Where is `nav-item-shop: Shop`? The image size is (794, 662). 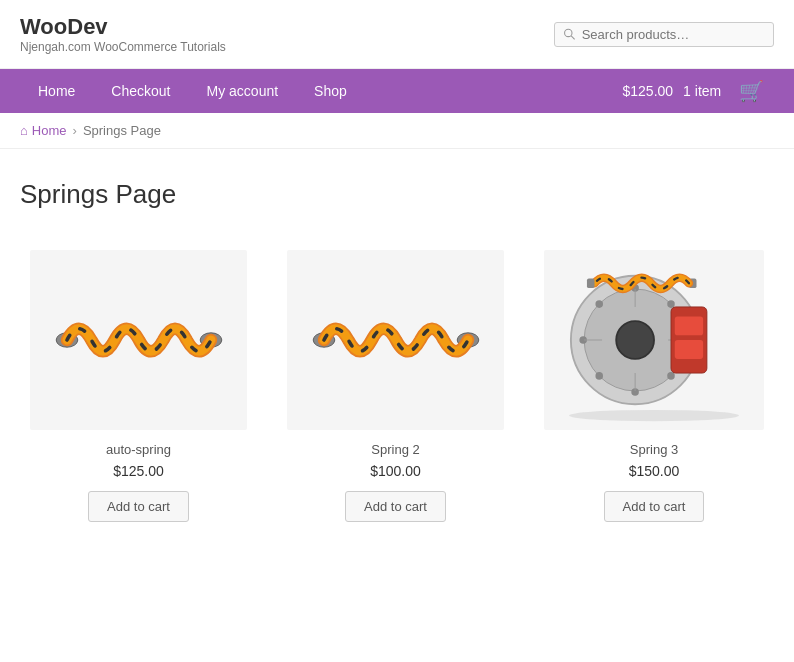
nav-item-shop: Shop is located at coordinates (330, 91).